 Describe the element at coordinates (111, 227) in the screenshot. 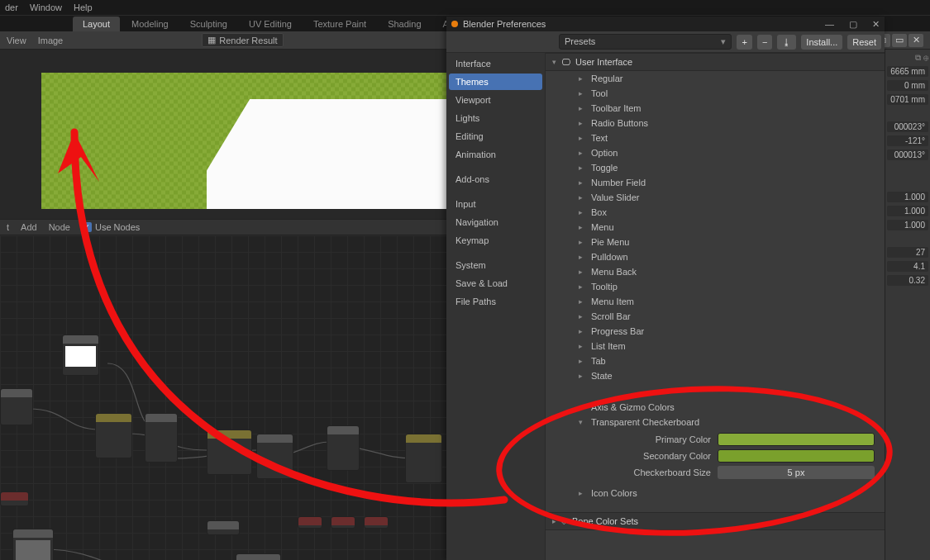

I see `use-nodes-checkbox: ✓ Use Nodes` at that location.